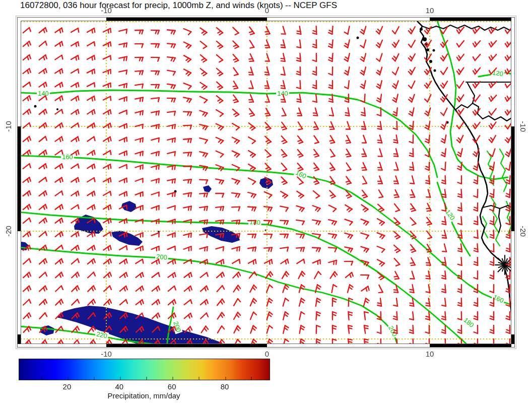 The image size is (532, 411). What do you see at coordinates (267, 354) in the screenshot?
I see `x-axis-bottom-tick-label: 0` at bounding box center [267, 354].